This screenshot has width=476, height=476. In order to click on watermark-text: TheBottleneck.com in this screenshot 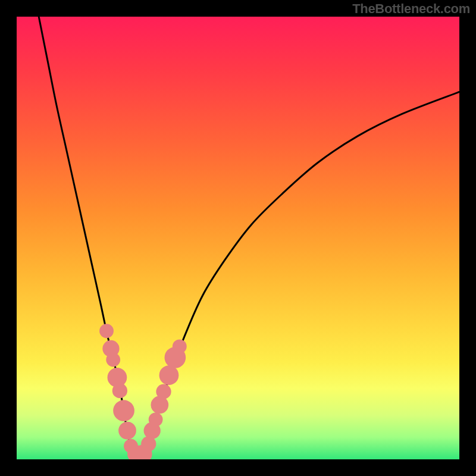, I will do `click(411, 9)`.